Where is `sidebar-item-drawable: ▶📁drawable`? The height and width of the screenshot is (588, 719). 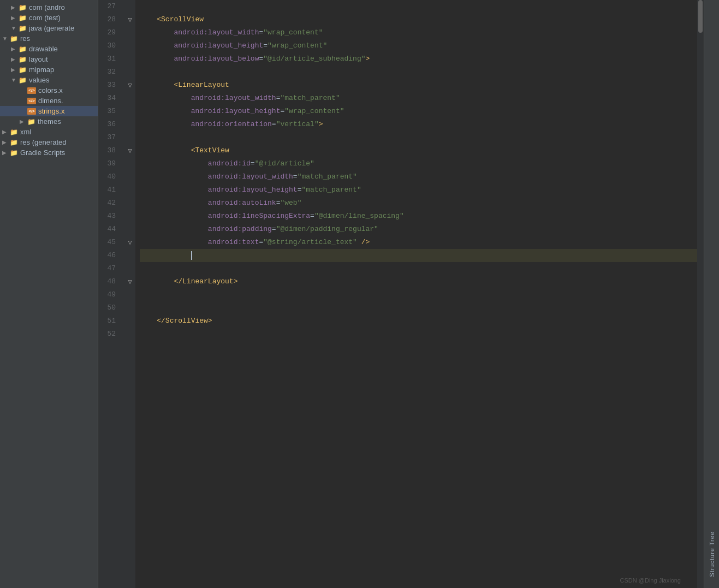
sidebar-item-drawable: ▶📁drawable is located at coordinates (49, 49).